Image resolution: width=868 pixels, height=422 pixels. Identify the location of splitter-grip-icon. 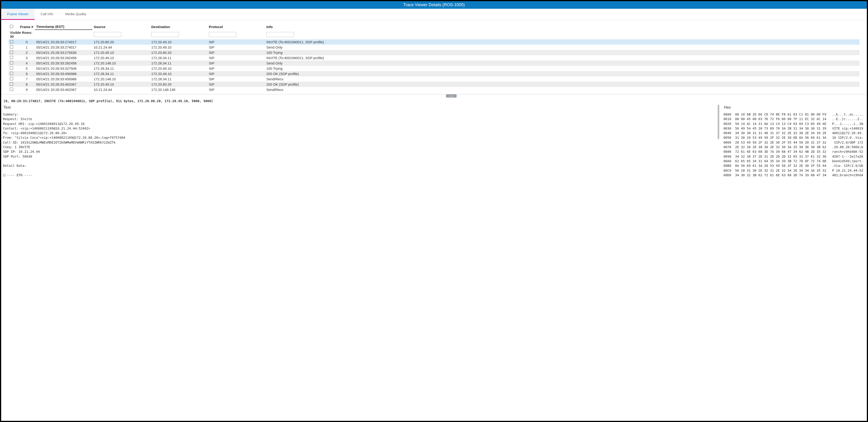
(452, 96).